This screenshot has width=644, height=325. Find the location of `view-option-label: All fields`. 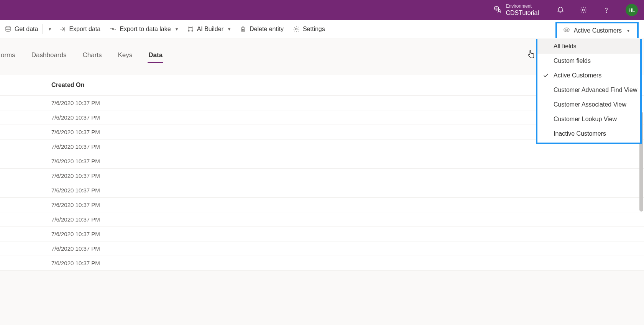

view-option-label: All fields is located at coordinates (565, 46).